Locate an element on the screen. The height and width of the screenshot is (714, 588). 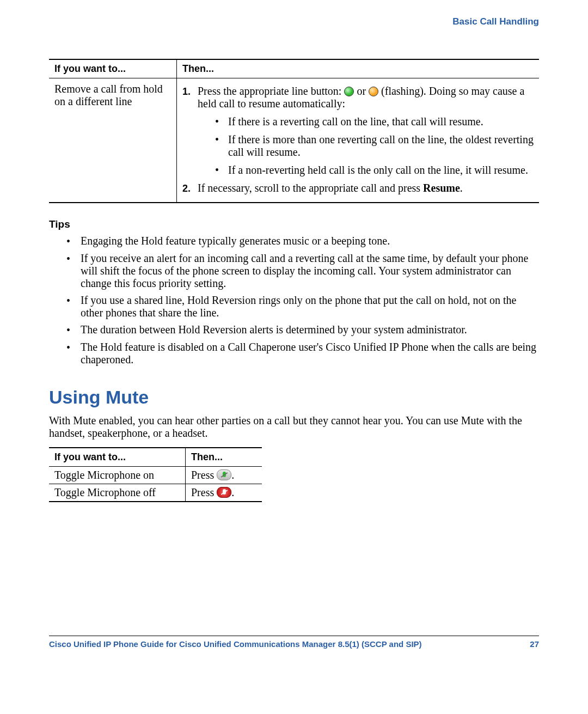
breadcrumb: Basic Call Handling is located at coordinates (294, 22).